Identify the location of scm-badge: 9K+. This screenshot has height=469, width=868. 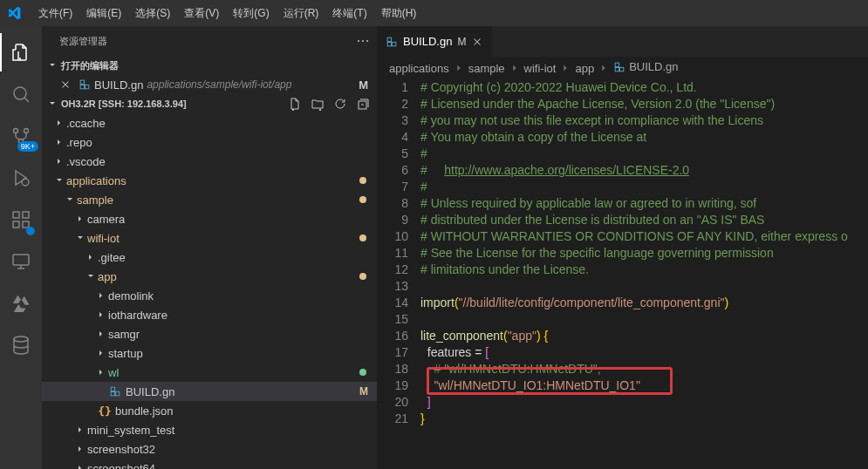
(28, 146).